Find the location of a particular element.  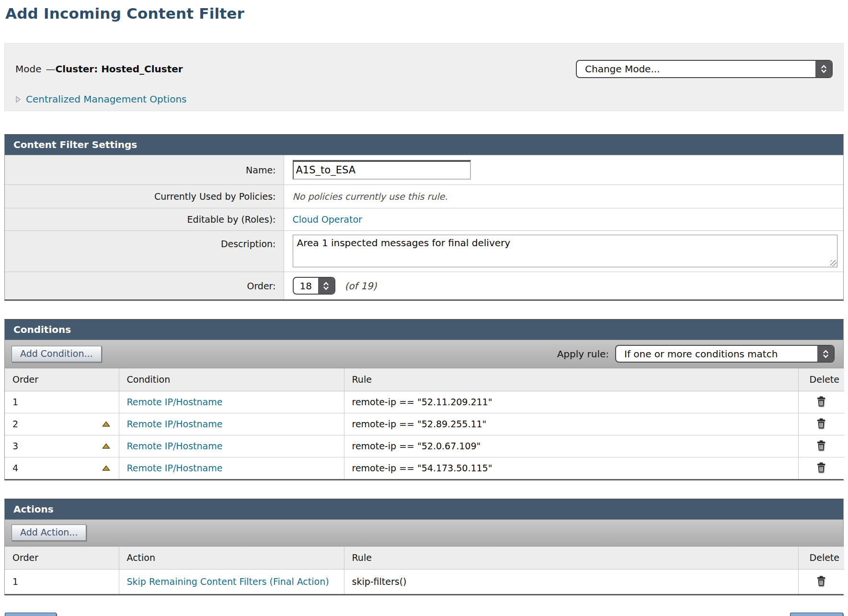

conditions-col-order: Order is located at coordinates (62, 380).